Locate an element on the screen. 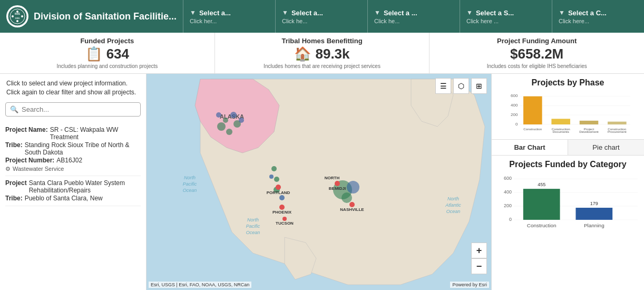 The image size is (644, 290). tab-pie-chart: Pie chart is located at coordinates (606, 148).